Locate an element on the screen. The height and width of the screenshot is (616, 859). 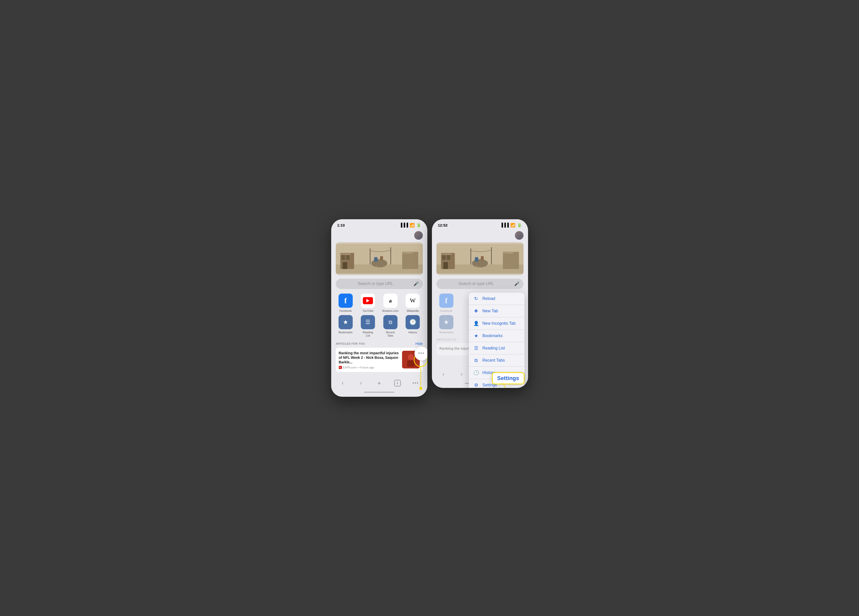
recent-tabs-menu-icon: ⧉ is located at coordinates (476, 360).